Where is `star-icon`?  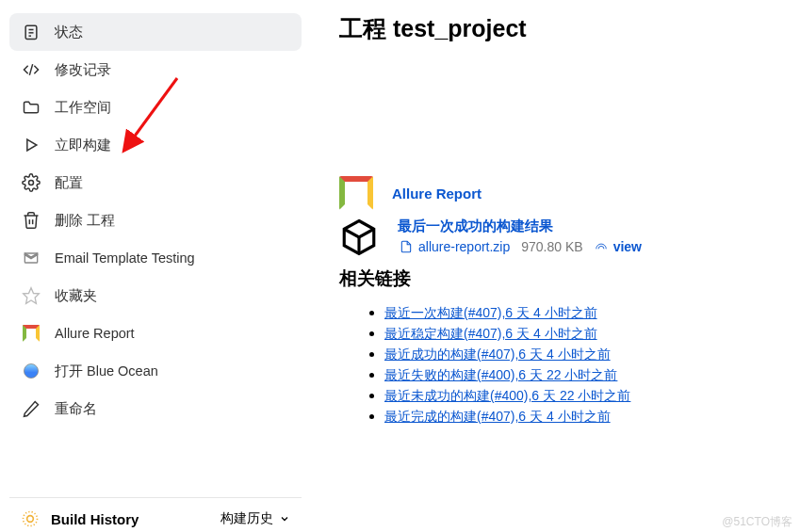 star-icon is located at coordinates (31, 296).